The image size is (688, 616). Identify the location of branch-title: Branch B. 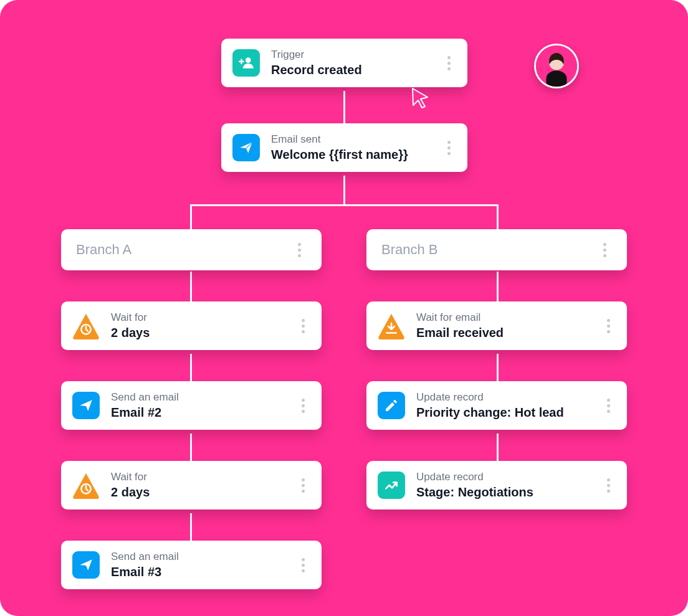
(484, 250).